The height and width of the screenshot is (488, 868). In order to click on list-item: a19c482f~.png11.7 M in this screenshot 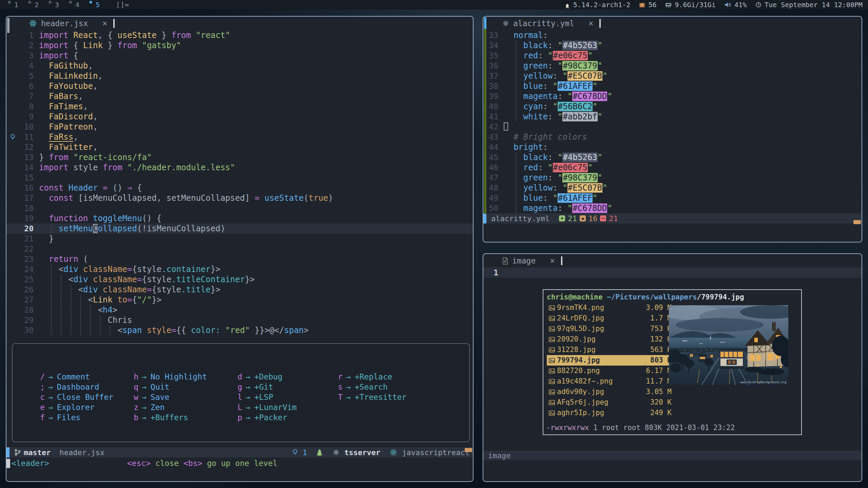, I will do `click(609, 381)`.